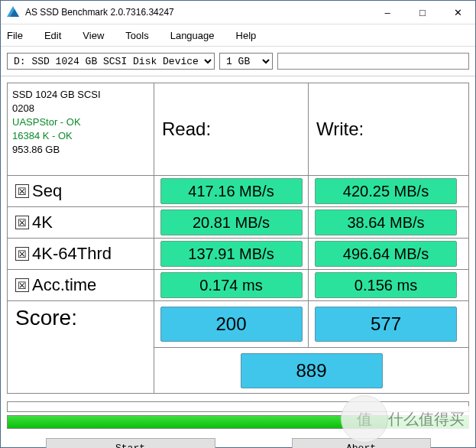 This screenshot has height=448, width=476. Describe the element at coordinates (406, 419) in the screenshot. I see `watermark: 值 什么值得买` at that location.